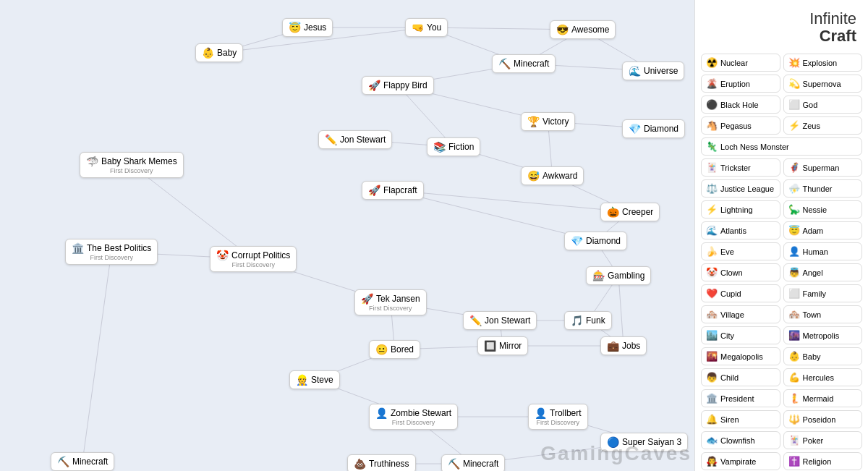 The width and height of the screenshot is (868, 471). I want to click on sidebar-emoji-28: 👶, so click(794, 356).